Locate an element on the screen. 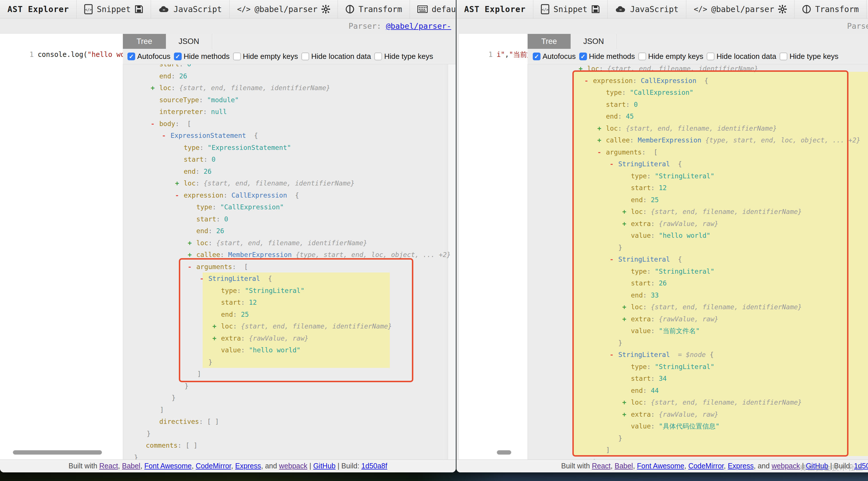  tree-row: end: 33 is located at coordinates (641, 295).